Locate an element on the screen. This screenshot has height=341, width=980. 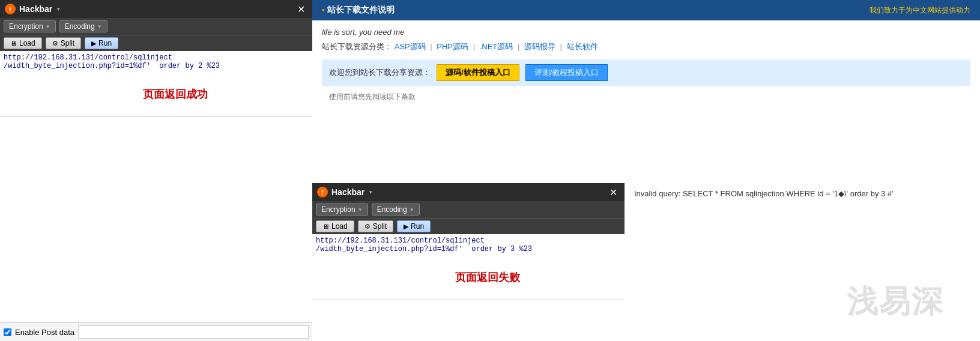
hackbar-2-title-text: Hackbar is located at coordinates (348, 192).